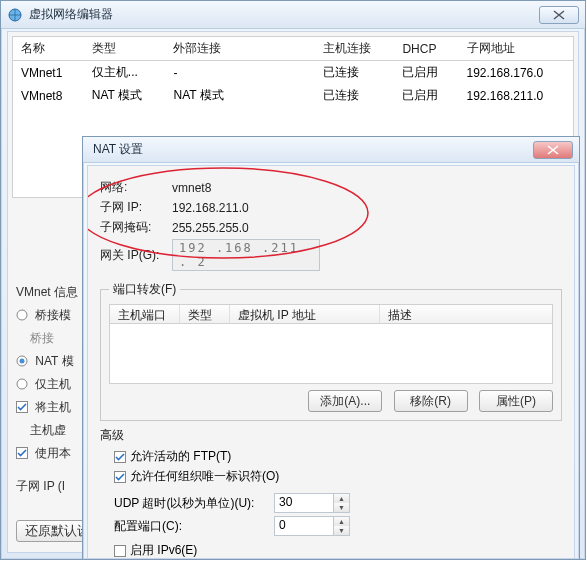 This screenshot has width=587, height=561. What do you see at coordinates (240, 73) in the screenshot?
I see `cell-ext: -` at bounding box center [240, 73].